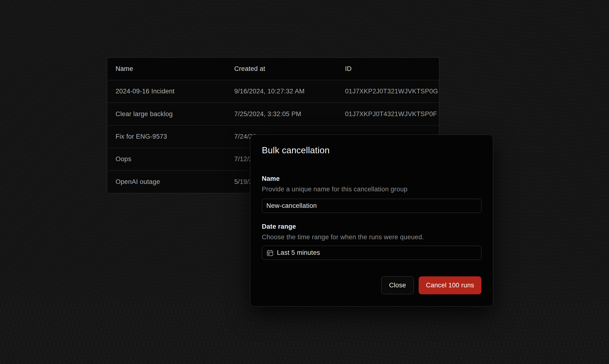 Image resolution: width=609 pixels, height=364 pixels. Describe the element at coordinates (281, 114) in the screenshot. I see `cell-created-at: 7/25/2024, 3:32:05 PM` at that location.